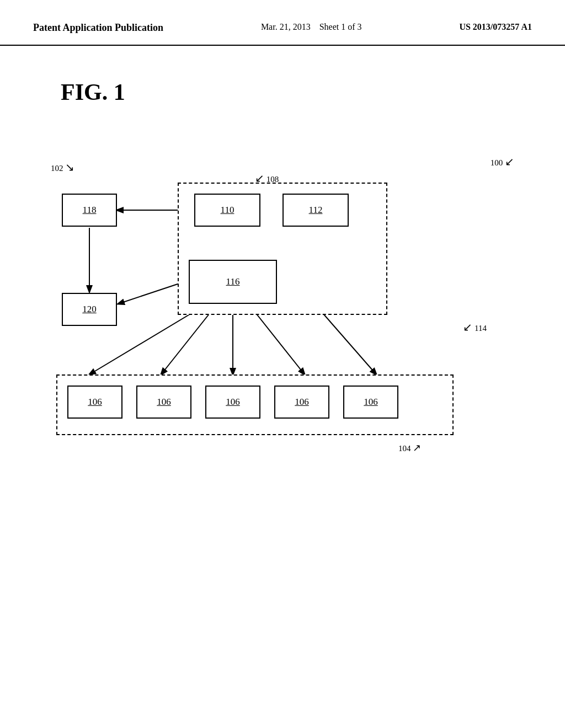  What do you see at coordinates (302, 402) in the screenshot?
I see `label-106-4: 106` at bounding box center [302, 402].